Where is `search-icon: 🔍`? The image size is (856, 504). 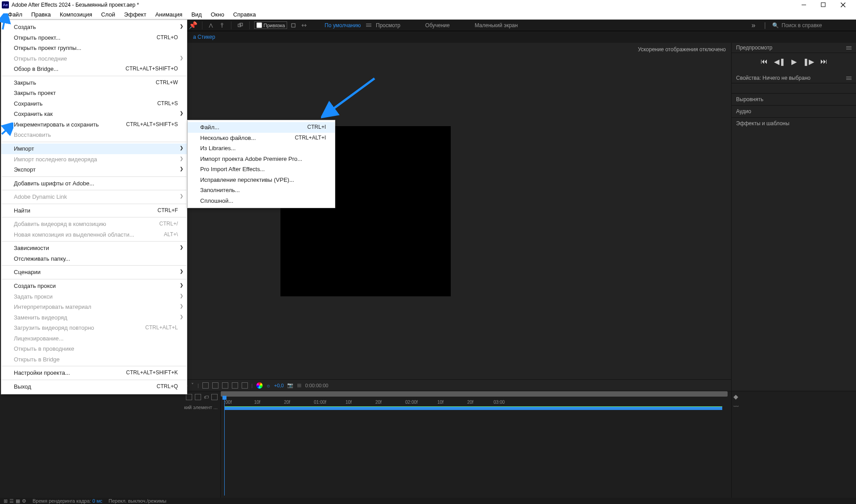
search-icon: 🔍 is located at coordinates (776, 25).